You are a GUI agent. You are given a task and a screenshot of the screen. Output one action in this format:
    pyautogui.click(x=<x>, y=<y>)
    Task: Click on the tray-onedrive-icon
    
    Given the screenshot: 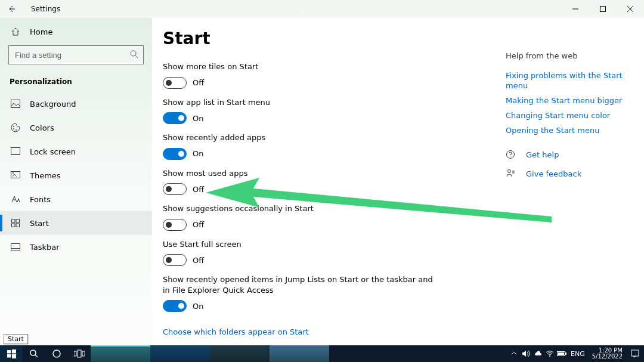 What is the action you would take?
    pyautogui.click(x=538, y=354)
    